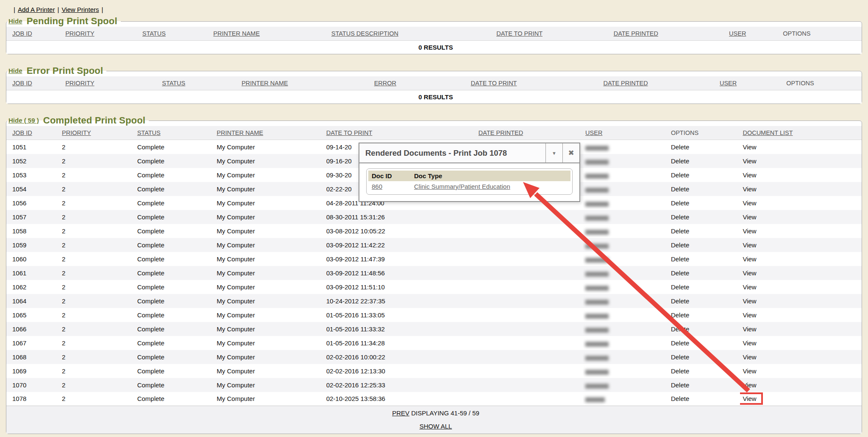 This screenshot has height=437, width=868. Describe the element at coordinates (24, 120) in the screenshot. I see `completed-hide-link: Hide ( 59 )` at that location.